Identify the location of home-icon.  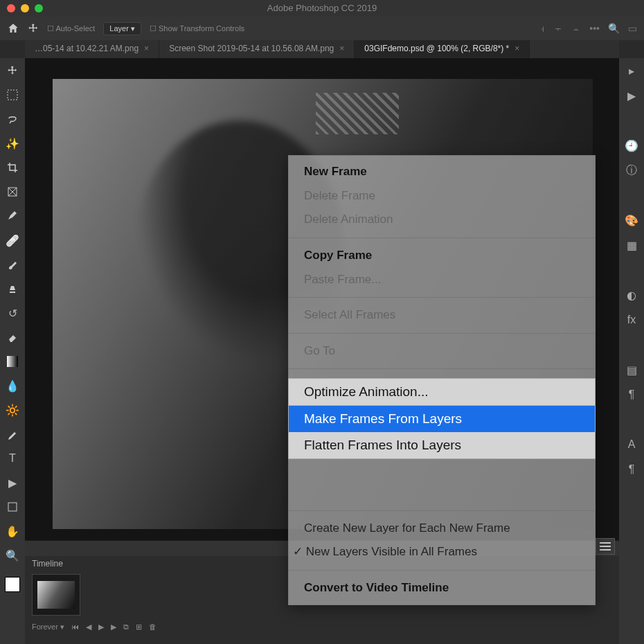
(13, 28).